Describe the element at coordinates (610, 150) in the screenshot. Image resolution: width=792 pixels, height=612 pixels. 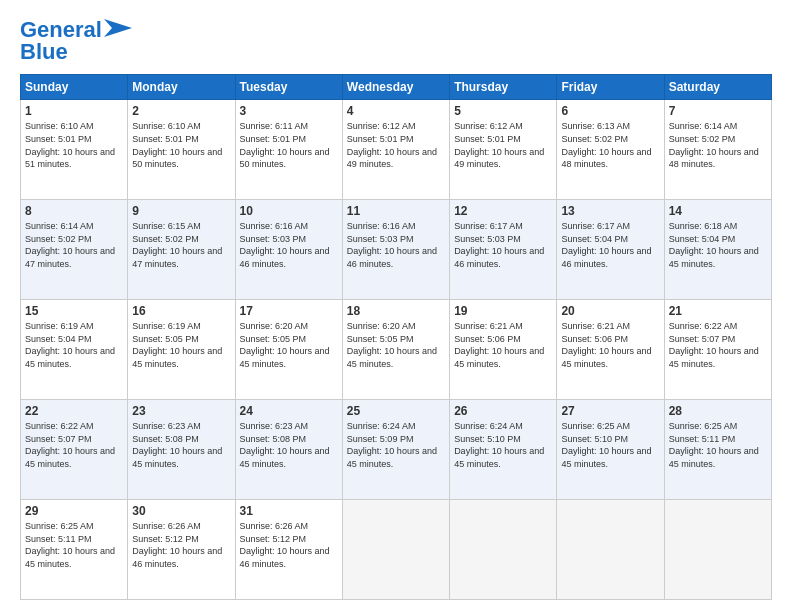
I see `calendar-cell: 6 Sunrise: 6:13 AMSunset: 5:02 PMDayligh…` at that location.